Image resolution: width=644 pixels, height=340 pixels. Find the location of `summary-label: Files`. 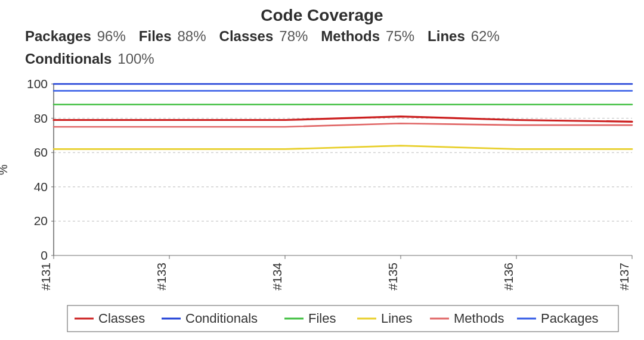

summary-label: Files is located at coordinates (155, 36).